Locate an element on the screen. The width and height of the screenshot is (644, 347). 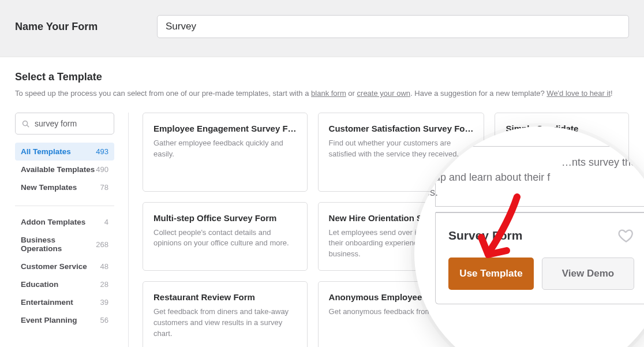
cat-business-operations: Business Operations 268 is located at coordinates (65, 244).